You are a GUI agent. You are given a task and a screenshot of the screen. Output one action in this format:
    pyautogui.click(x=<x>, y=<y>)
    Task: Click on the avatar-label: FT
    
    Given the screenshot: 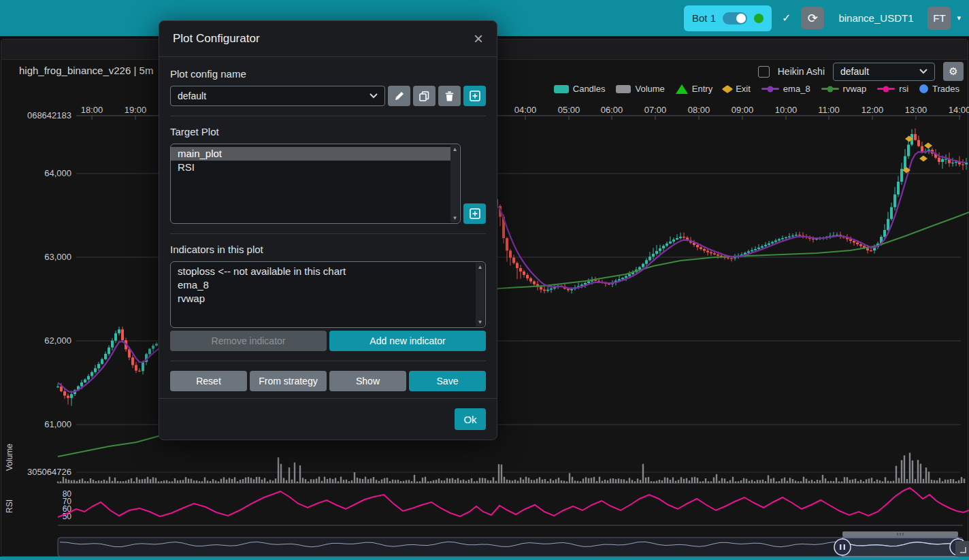 What is the action you would take?
    pyautogui.click(x=939, y=18)
    